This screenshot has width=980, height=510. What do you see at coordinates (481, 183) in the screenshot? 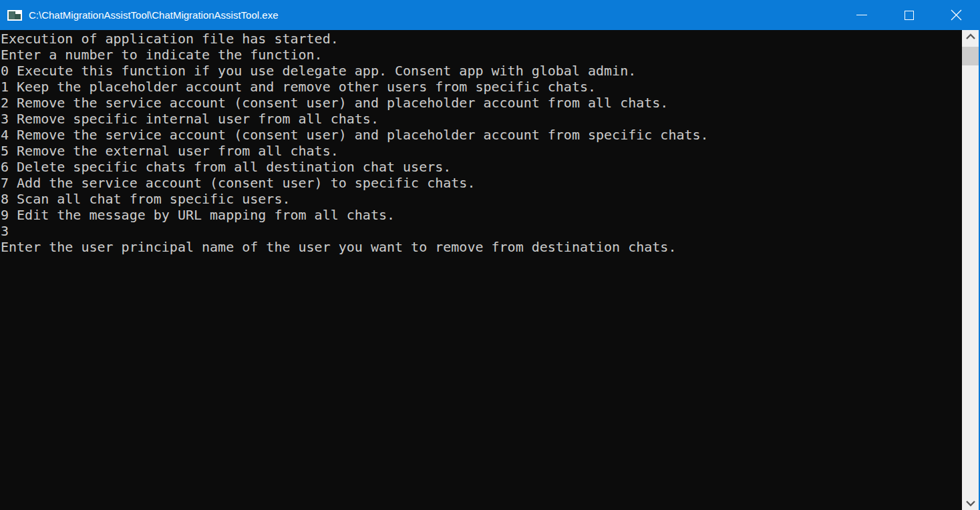
I see `console-line: 7 Add the service account (consent user)…` at bounding box center [481, 183].